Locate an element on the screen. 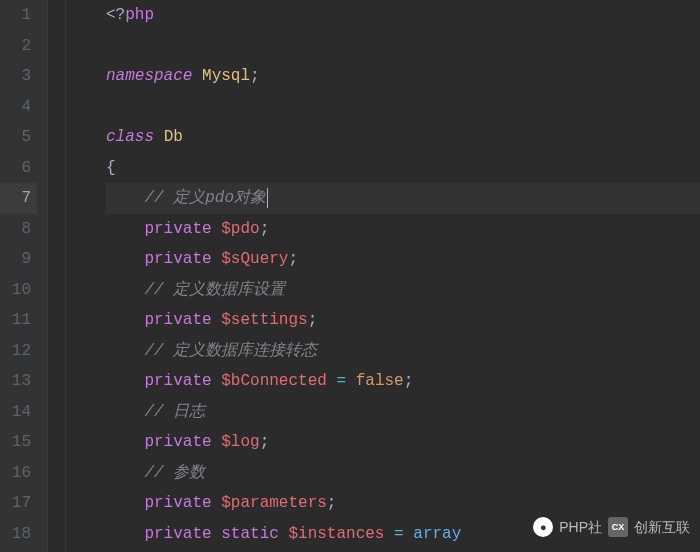 The image size is (700, 552). line-number: 8 is located at coordinates (18, 230).